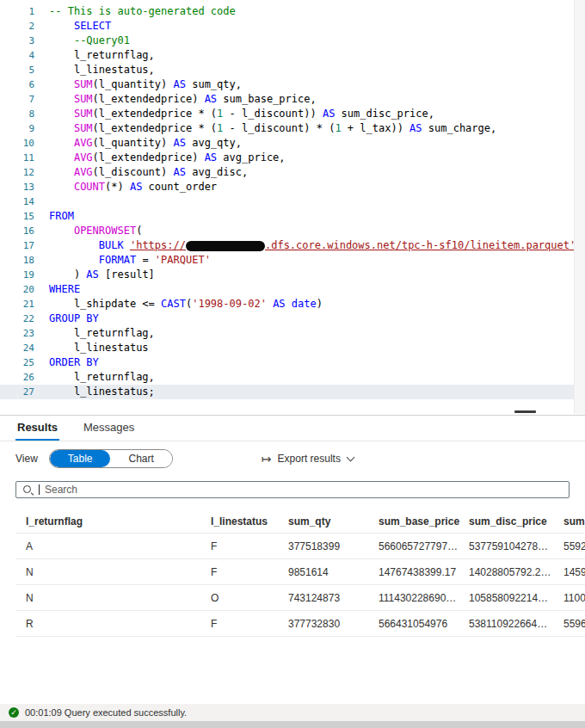 This screenshot has width=585, height=728. What do you see at coordinates (242, 114) in the screenshot?
I see `code-text: SUM(l_extendedprice * (1 - l_discount)) …` at bounding box center [242, 114].